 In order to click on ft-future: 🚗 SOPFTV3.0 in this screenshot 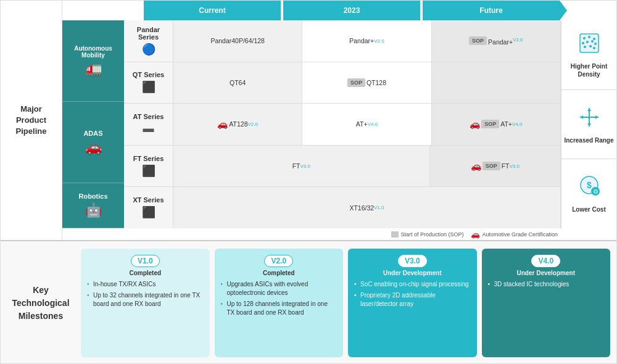, I will do `click(495, 167)`.